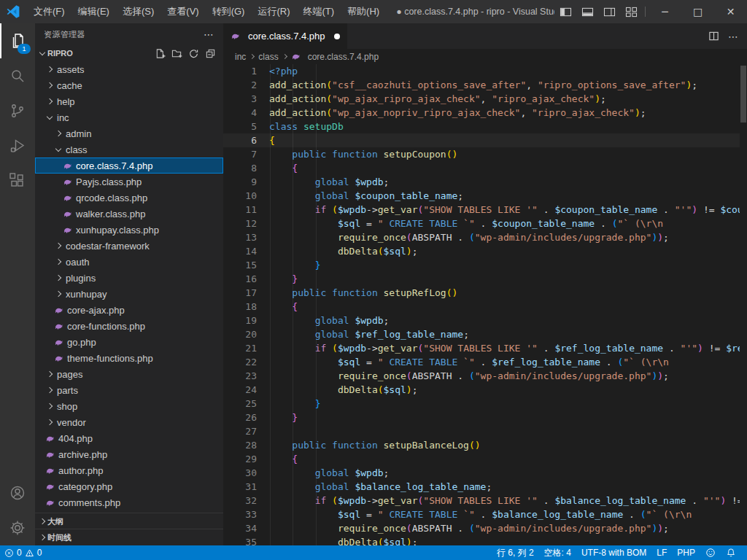 The height and width of the screenshot is (560, 747). I want to click on tree-item-author.php: author.php, so click(129, 470).